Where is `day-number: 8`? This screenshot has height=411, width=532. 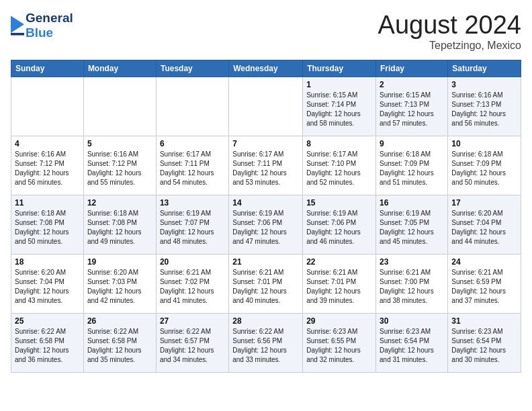
day-number: 8 is located at coordinates (339, 144).